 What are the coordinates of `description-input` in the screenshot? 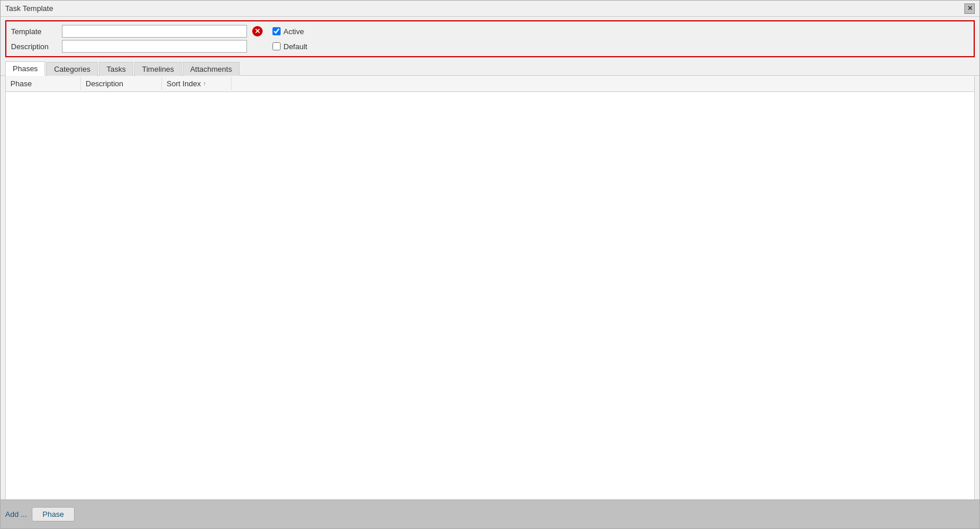 It's located at (154, 46).